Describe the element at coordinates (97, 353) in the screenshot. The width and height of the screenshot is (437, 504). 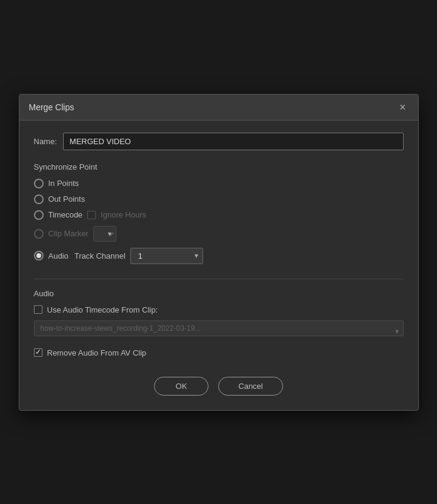
I see `remove-audio-label: Remove Audio From AV Clip` at that location.